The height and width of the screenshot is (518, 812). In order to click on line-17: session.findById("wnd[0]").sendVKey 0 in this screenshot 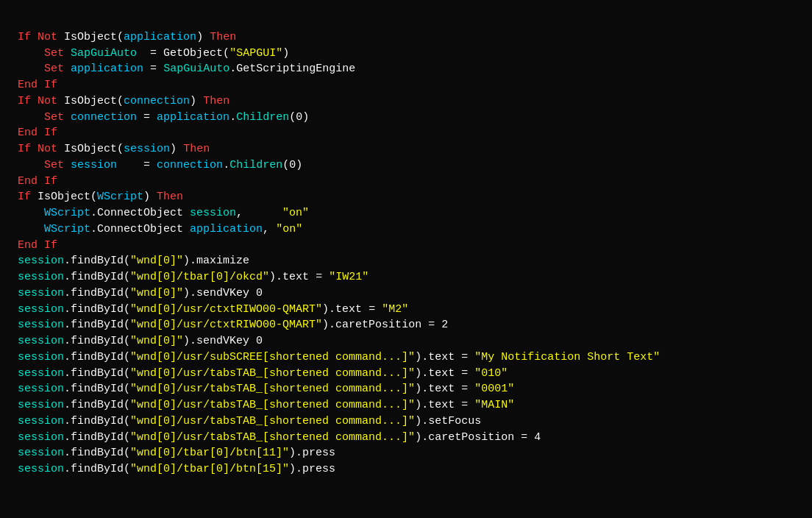, I will do `click(140, 293)`.